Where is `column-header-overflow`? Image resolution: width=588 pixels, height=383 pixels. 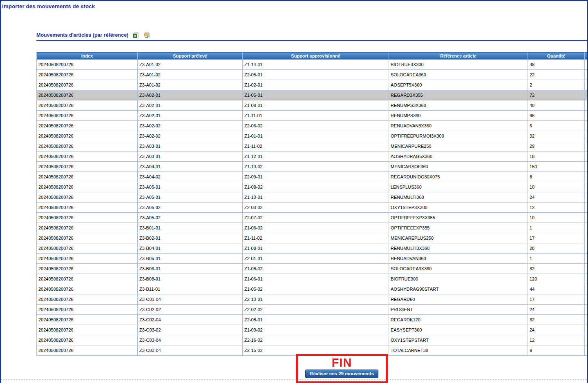
column-header-overflow is located at coordinates (586, 56).